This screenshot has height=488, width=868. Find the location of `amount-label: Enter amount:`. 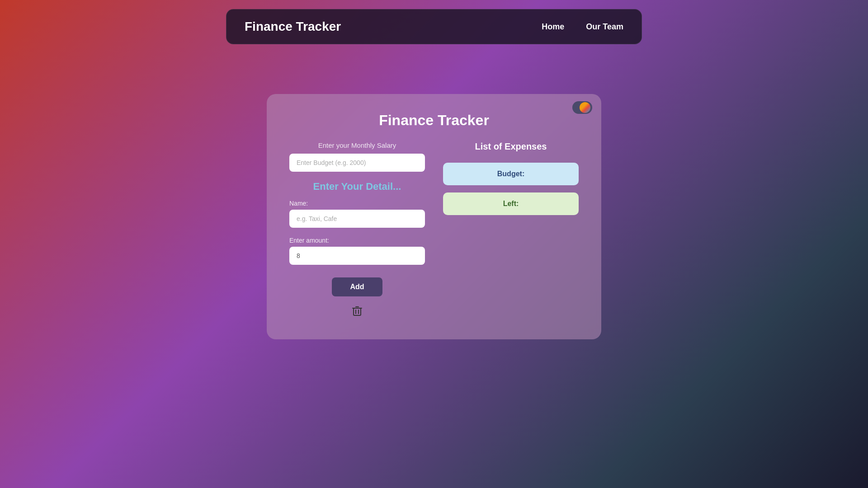

amount-label: Enter amount: is located at coordinates (357, 240).